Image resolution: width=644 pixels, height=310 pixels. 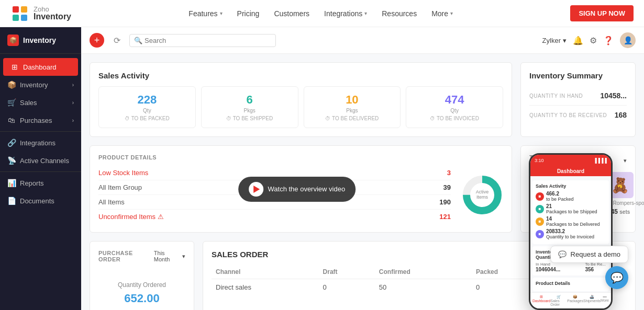 I want to click on phone-nav-dashboard-icon: ⊞, so click(x=541, y=297).